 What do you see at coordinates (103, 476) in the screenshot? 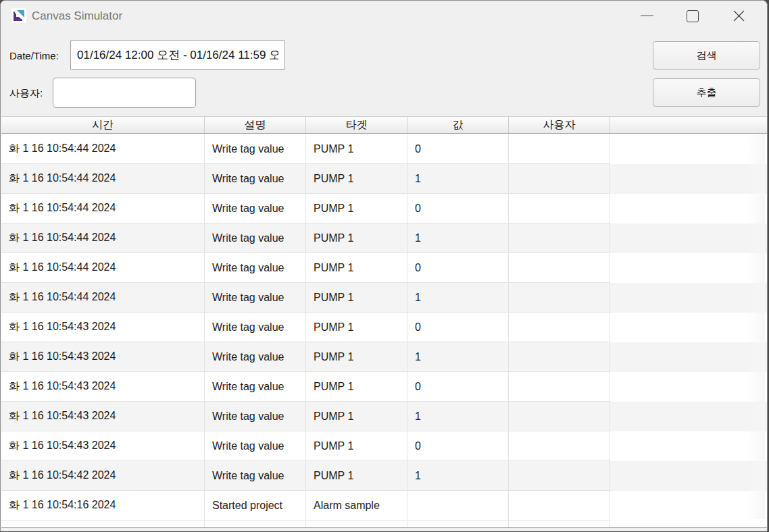
I see `cell-time: 화 1 16 10:54:42 2024` at bounding box center [103, 476].